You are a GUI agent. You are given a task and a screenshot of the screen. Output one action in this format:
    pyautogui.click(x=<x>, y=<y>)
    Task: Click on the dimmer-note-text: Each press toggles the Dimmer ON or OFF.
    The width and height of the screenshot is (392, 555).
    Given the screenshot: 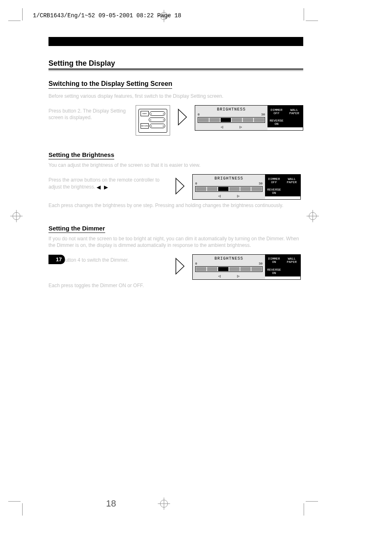 What is the action you would take?
    pyautogui.click(x=176, y=286)
    